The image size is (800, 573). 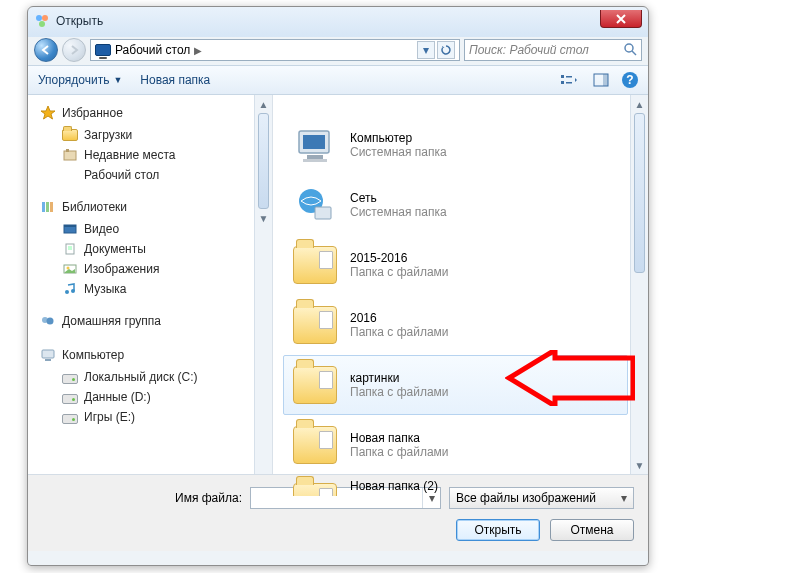 What do you see at coordinates (630, 50) in the screenshot?
I see `search-icon` at bounding box center [630, 50].